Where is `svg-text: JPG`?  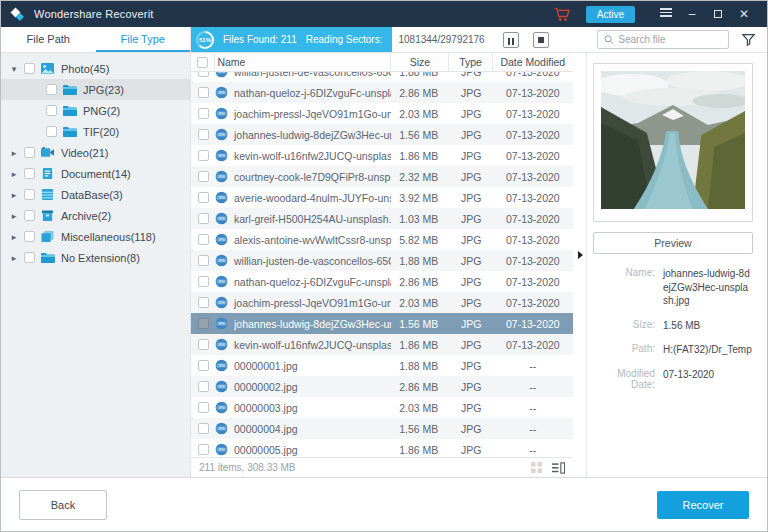
svg-text: JPG is located at coordinates (222, 240).